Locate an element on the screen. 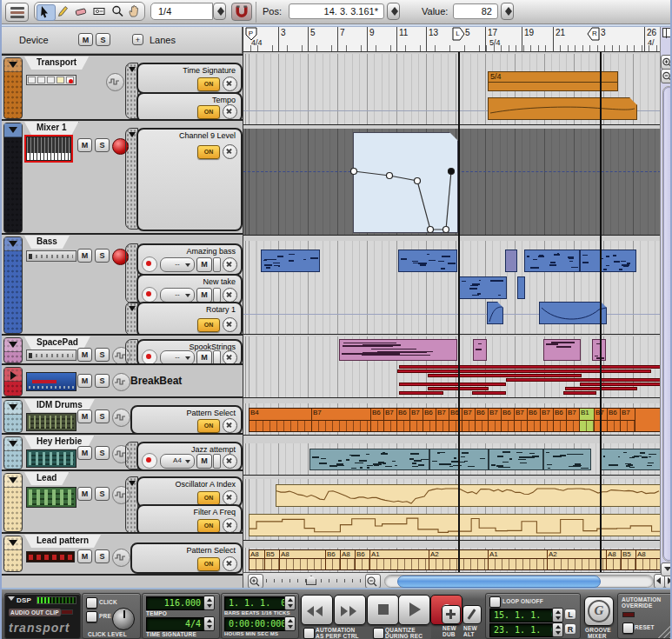 Image resolution: width=672 pixels, height=639 pixels. go-to-left-locator-button: L is located at coordinates (570, 614).